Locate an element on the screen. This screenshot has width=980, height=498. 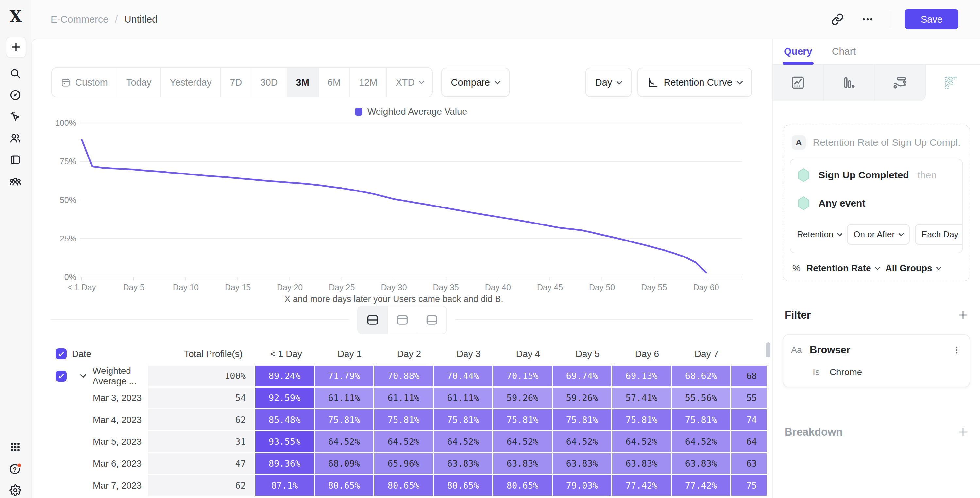
row-label-cell: Mar 6, 2023 is located at coordinates (110, 463).